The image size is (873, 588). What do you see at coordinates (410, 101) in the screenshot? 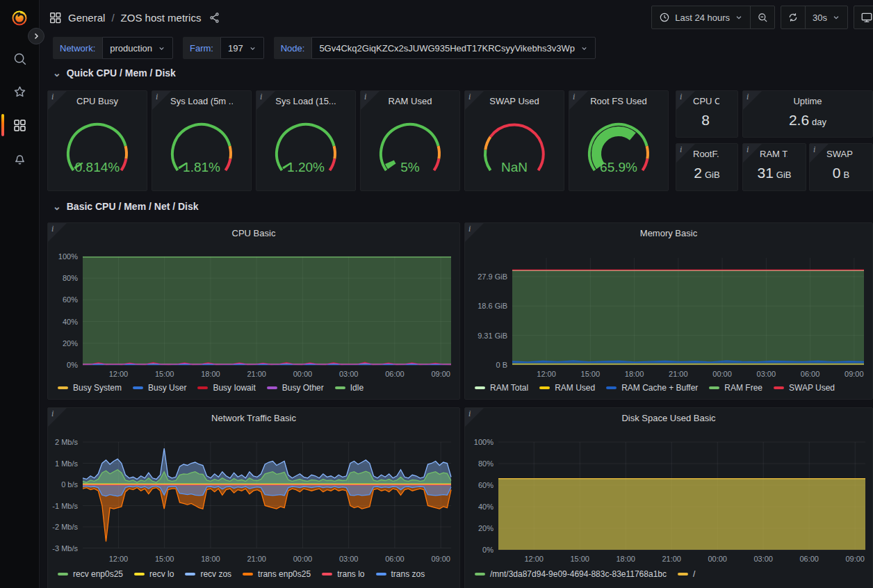
I see `panel-title: RAM Used` at bounding box center [410, 101].